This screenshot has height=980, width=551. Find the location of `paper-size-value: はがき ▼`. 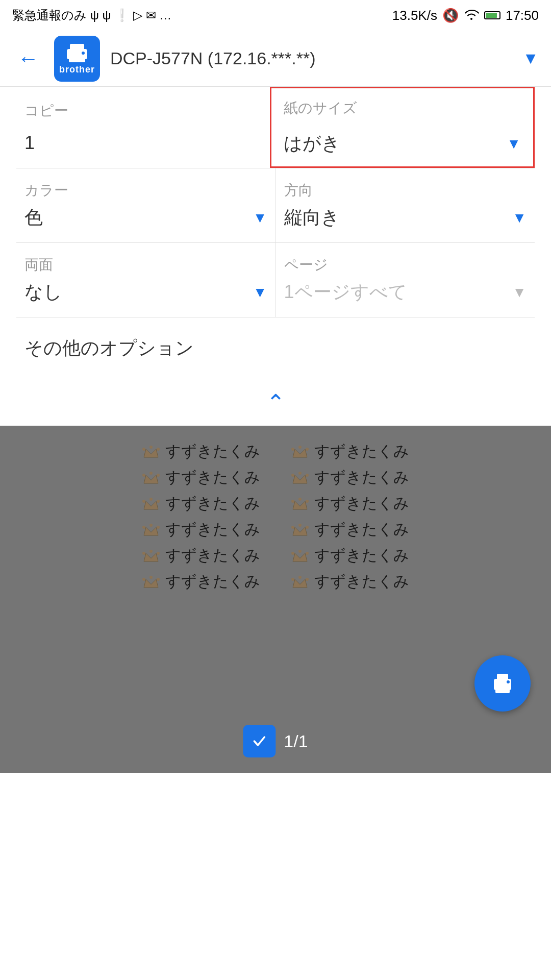

paper-size-value: はがき ▼ is located at coordinates (402, 144).